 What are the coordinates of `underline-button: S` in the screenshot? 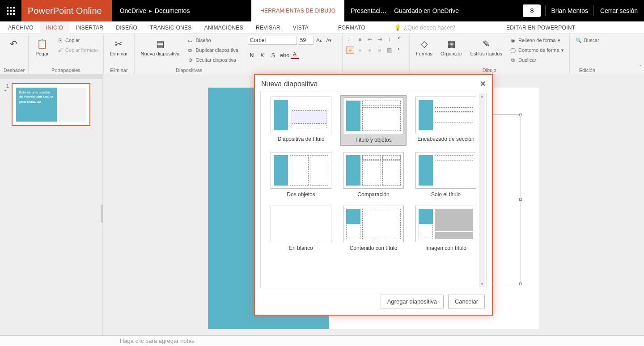 It's located at (273, 55).